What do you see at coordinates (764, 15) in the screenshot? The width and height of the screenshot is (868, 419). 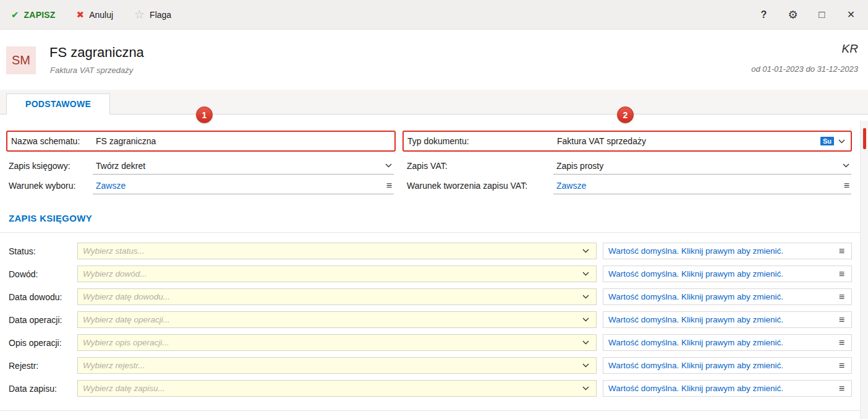 I see `help-button: ?` at bounding box center [764, 15].